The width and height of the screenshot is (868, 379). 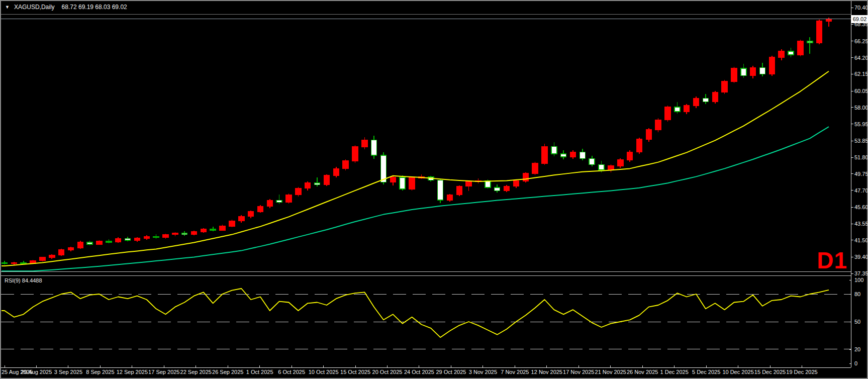 I want to click on rsi-axis-label: 50, so click(x=857, y=322).